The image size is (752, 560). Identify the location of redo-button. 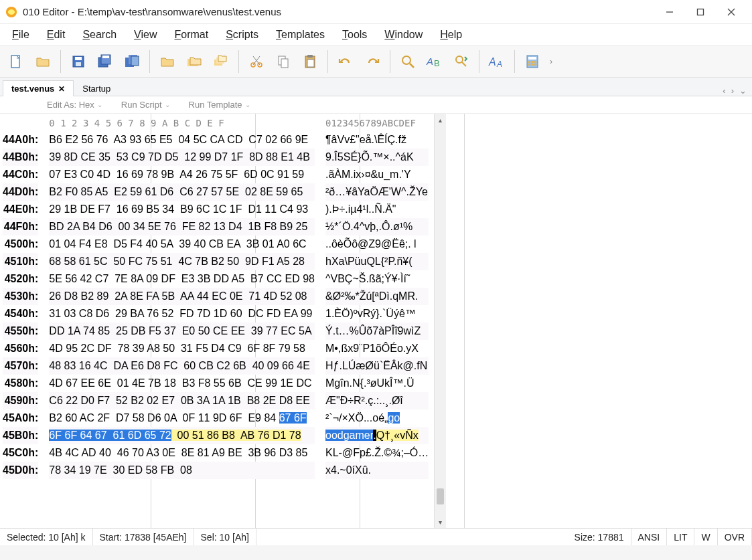
(372, 62).